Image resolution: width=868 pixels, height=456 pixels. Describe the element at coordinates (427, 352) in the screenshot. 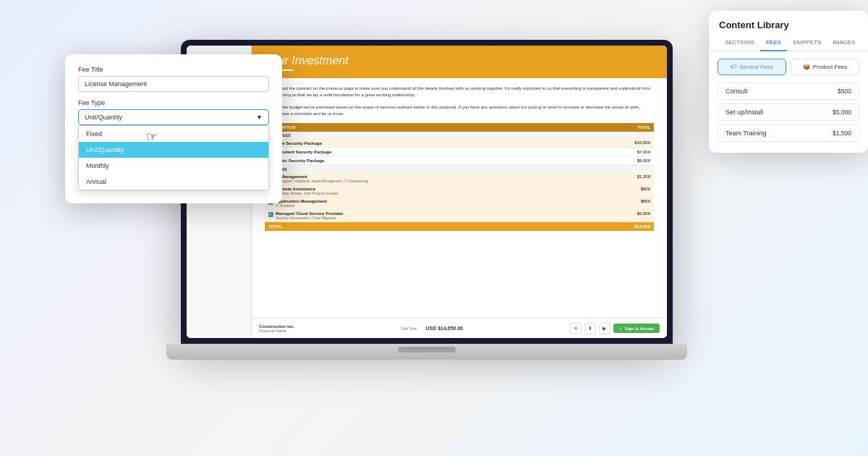

I see `laptop-base` at that location.